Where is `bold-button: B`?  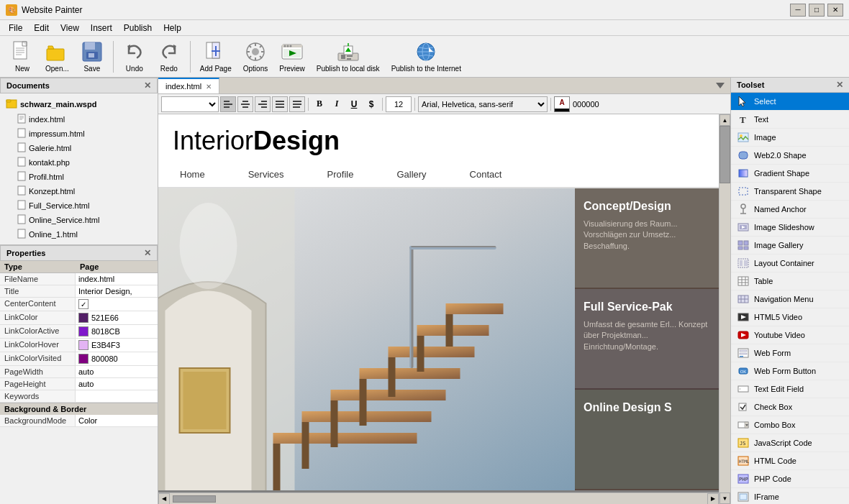
bold-button: B is located at coordinates (319, 104).